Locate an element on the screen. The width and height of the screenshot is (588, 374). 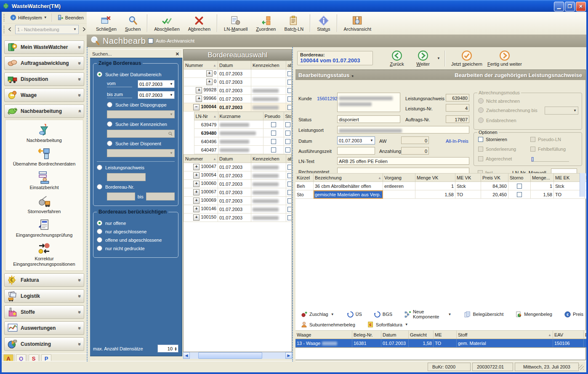
sidebar-section-disposition: Disposition» is located at coordinates (44, 79).